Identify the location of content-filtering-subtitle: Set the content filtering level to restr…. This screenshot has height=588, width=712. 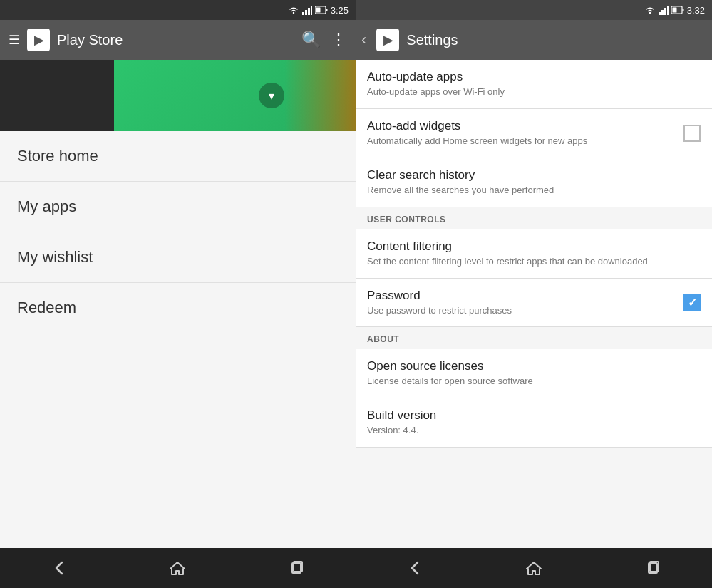
(534, 262).